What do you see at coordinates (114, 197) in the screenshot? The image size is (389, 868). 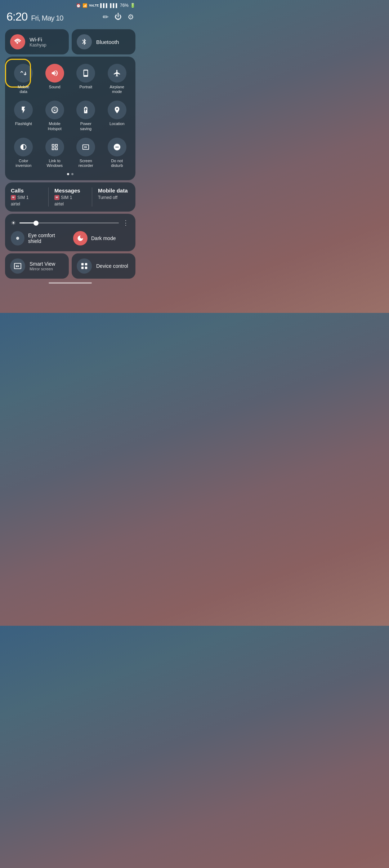 I see `mobile-data-col: Mobile data Turned off` at bounding box center [114, 197].